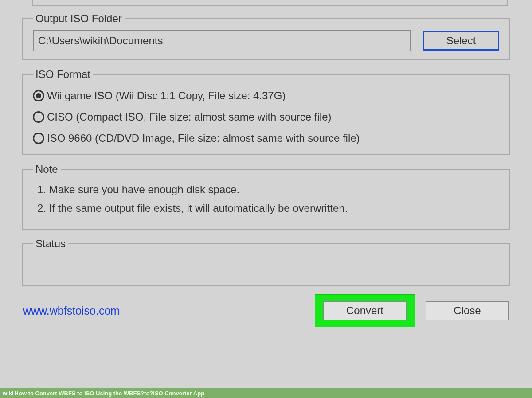 The image size is (532, 398). What do you see at coordinates (266, 117) in the screenshot?
I see `radio-ciso: CISO (Compact ISO, File size: almost sam…` at bounding box center [266, 117].